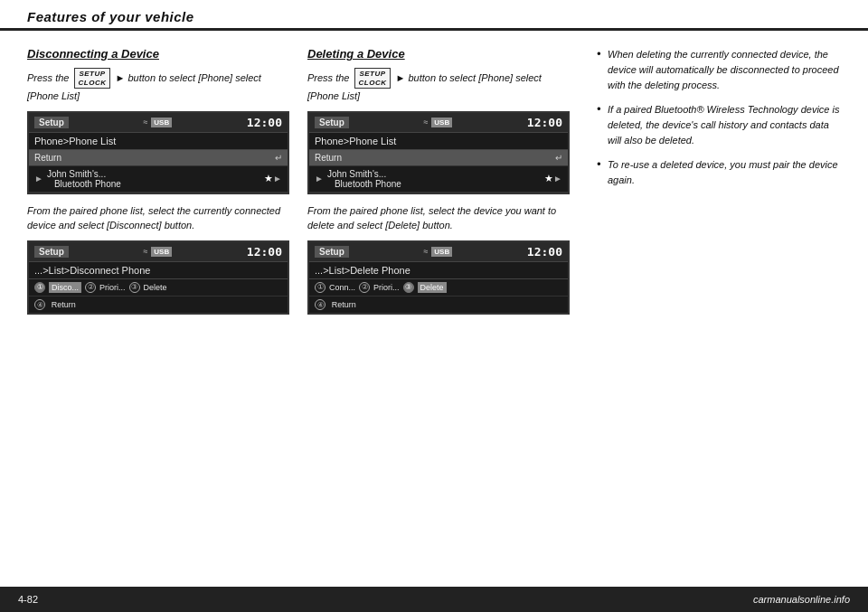 This screenshot has height=612, width=868. Describe the element at coordinates (544, 123) in the screenshot. I see `dscreen1-time: 12:00` at that location.